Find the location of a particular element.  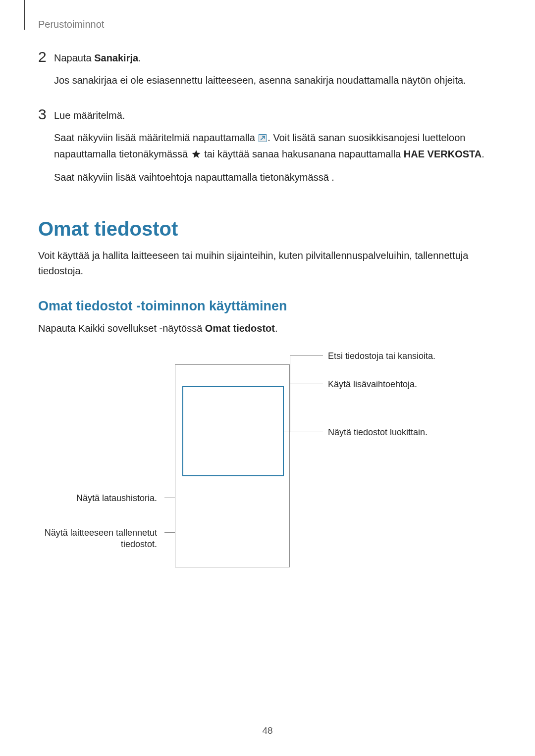

text: tiedostot. is located at coordinates (101, 545).